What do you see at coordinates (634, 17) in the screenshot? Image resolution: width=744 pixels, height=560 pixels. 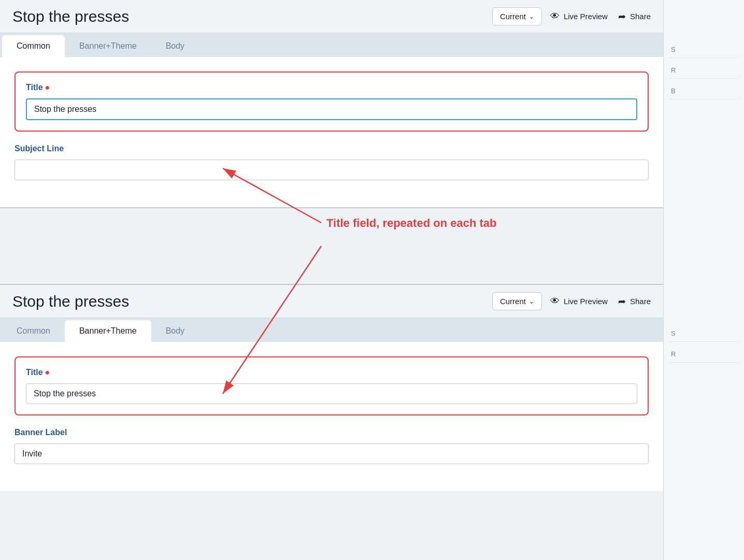 I see `share-button-top: ➦ Share` at bounding box center [634, 17].